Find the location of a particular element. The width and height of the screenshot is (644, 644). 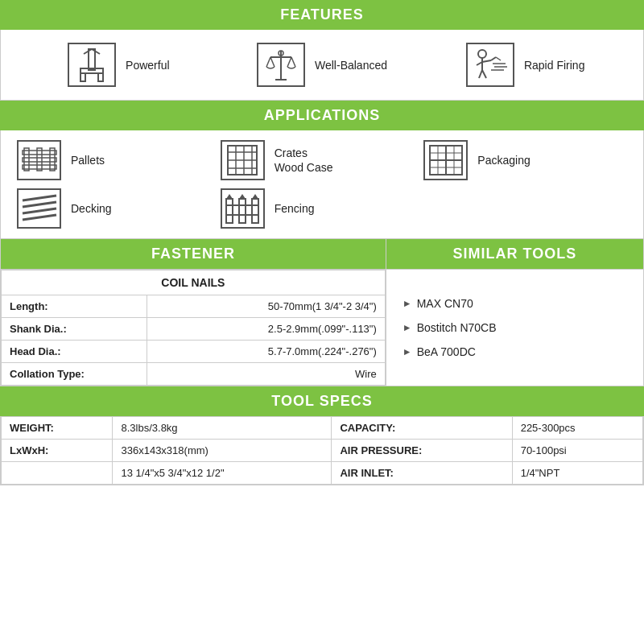

air-pressure-label: AIR PRESSURE: is located at coordinates (422, 451).